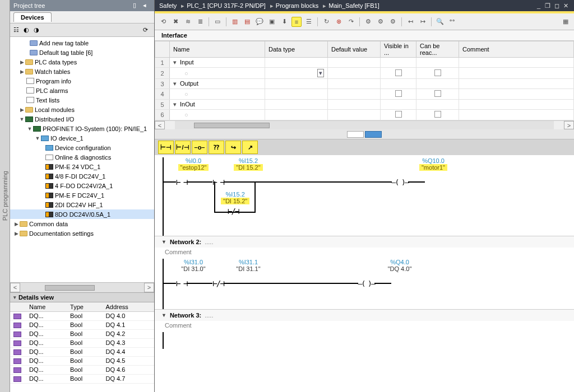 Image resolution: width=574 pixels, height=392 pixels. I want to click on lad-coil: –o–, so click(200, 147).